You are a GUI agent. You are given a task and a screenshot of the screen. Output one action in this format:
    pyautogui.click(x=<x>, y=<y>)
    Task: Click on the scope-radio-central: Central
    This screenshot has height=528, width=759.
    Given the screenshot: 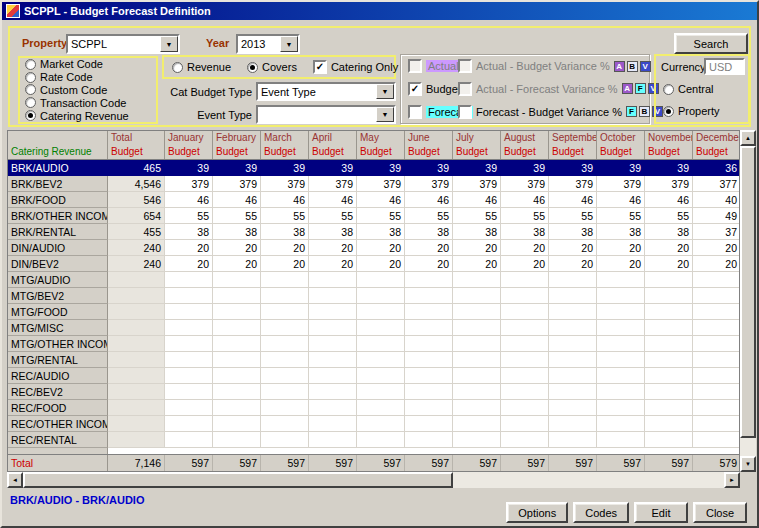 What is the action you would take?
    pyautogui.click(x=692, y=89)
    